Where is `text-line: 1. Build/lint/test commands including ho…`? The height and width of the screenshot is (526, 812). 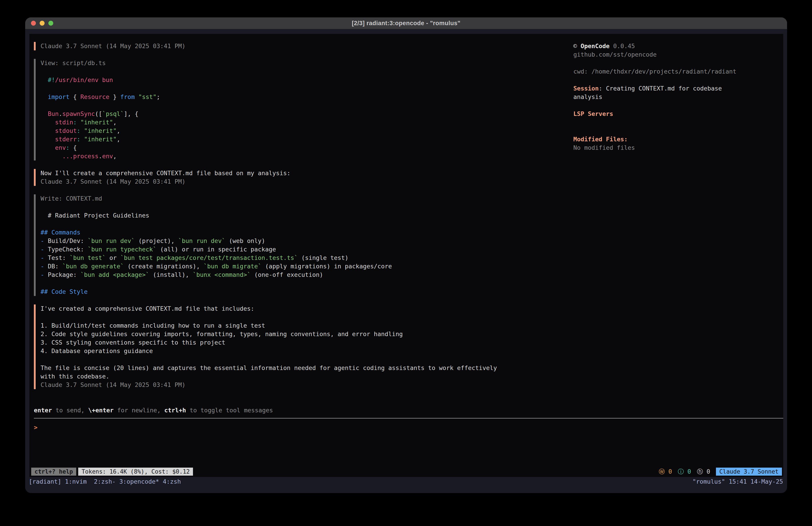
text-line: 1. Build/lint/test commands including ho… is located at coordinates (412, 326).